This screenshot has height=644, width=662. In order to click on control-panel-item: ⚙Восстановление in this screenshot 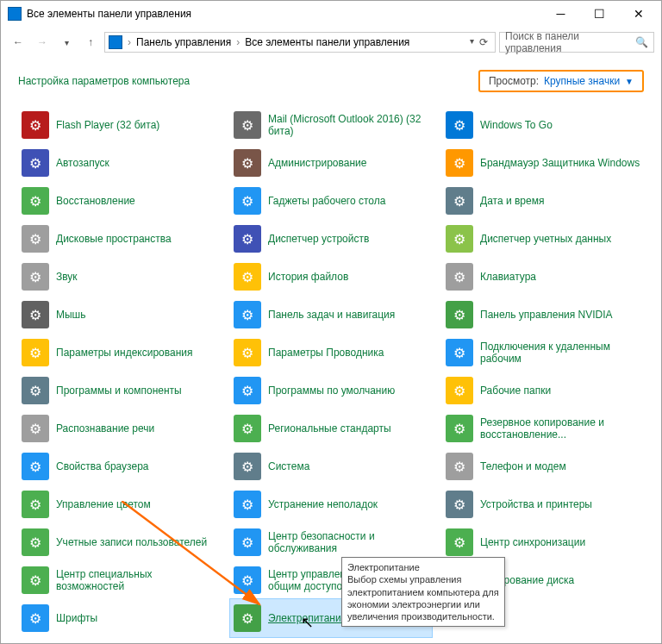, I will do `click(119, 201)`.